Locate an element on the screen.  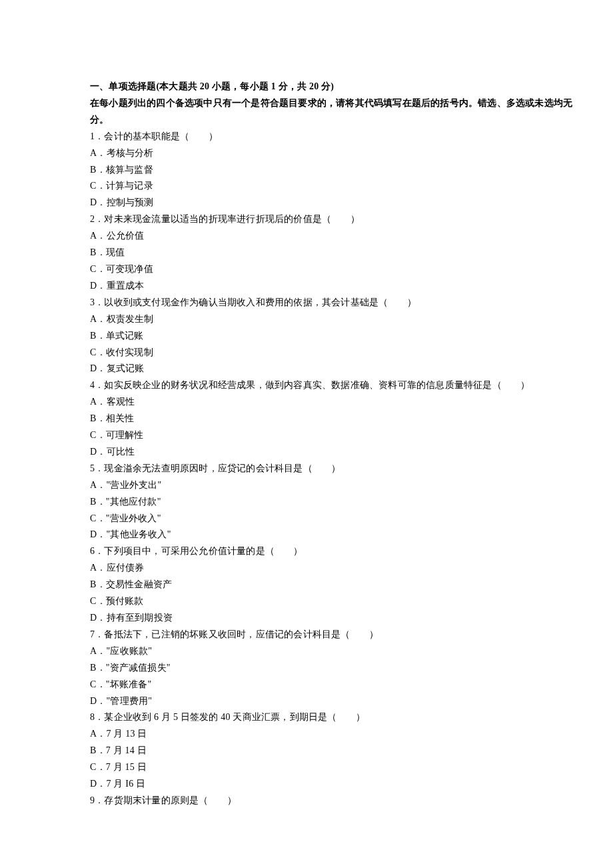
question-text: 9．存货期末计量的原则是（ ） is located at coordinates (332, 801).